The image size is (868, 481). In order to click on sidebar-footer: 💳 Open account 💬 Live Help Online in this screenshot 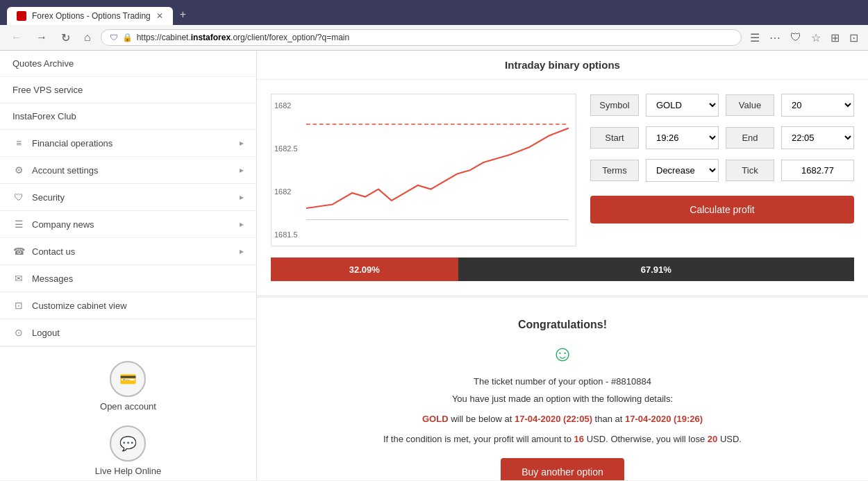, I will do `click(128, 414)`.